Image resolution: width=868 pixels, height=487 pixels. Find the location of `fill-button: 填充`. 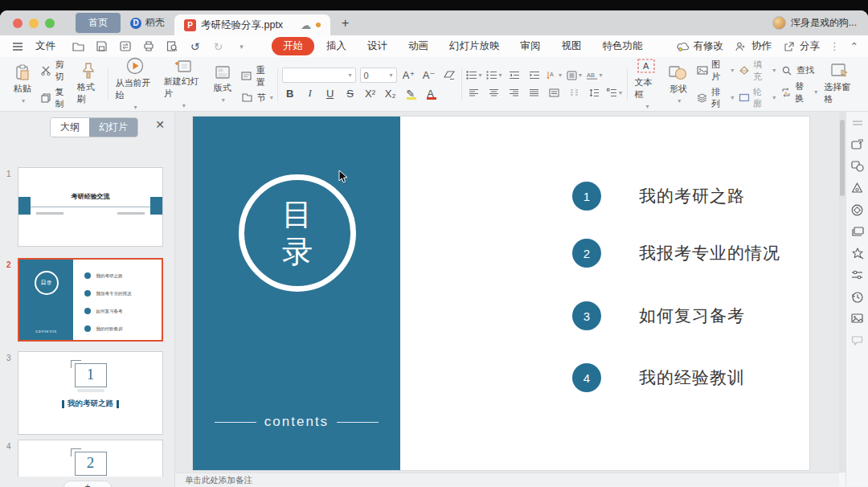

fill-button: 填充 is located at coordinates (756, 71).